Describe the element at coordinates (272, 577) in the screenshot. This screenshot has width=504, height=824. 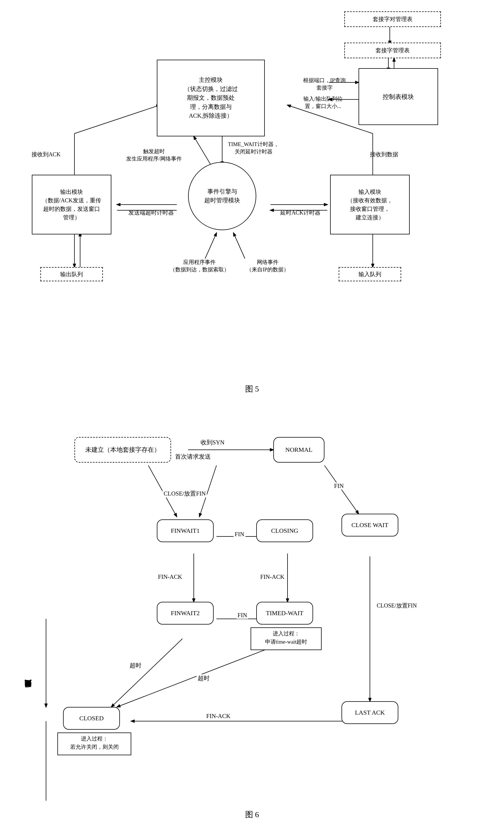
I see `label-fin-ack2: FIN-ACK` at that location.